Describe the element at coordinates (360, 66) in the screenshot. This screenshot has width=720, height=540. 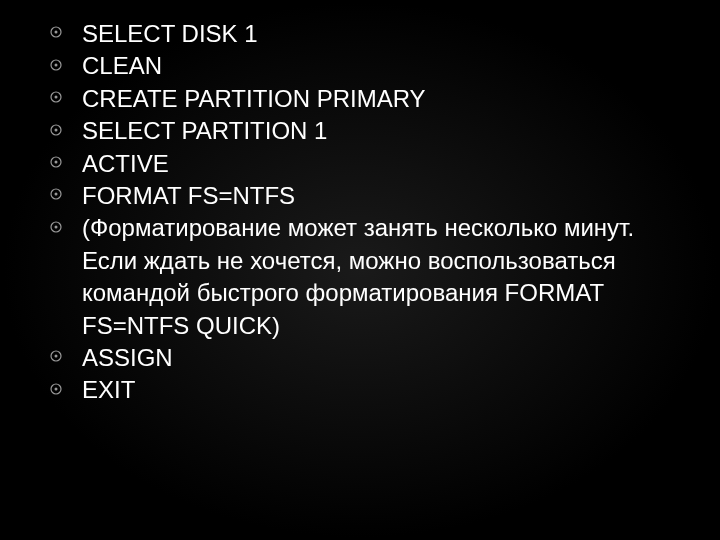
I see `list-item: CLEAN` at that location.